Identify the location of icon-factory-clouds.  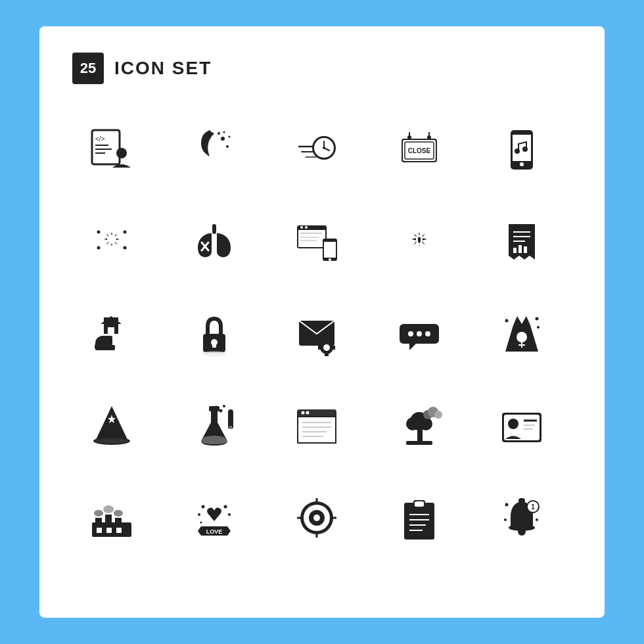
(112, 518).